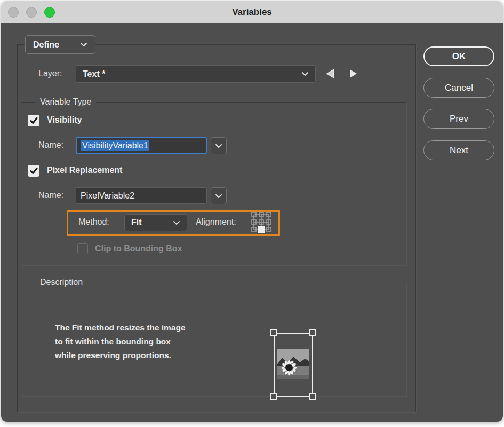  I want to click on method-dropdown: Fit, so click(156, 223).